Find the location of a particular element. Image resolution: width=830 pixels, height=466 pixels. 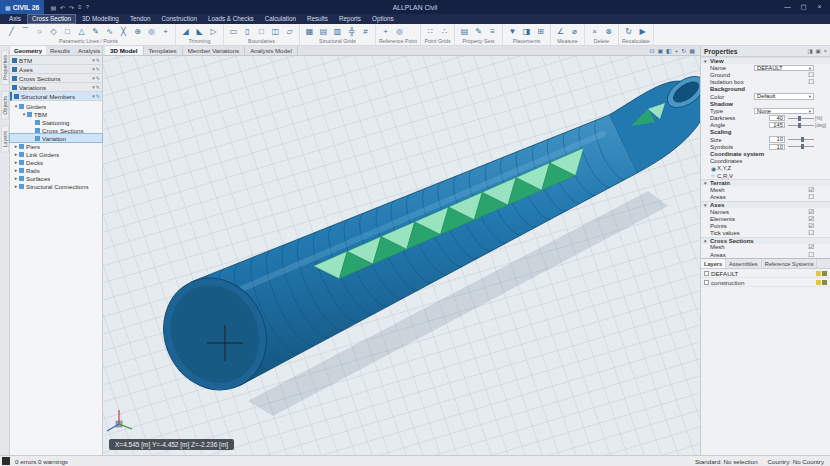

navigation-tab: Analysis is located at coordinates (89, 50).